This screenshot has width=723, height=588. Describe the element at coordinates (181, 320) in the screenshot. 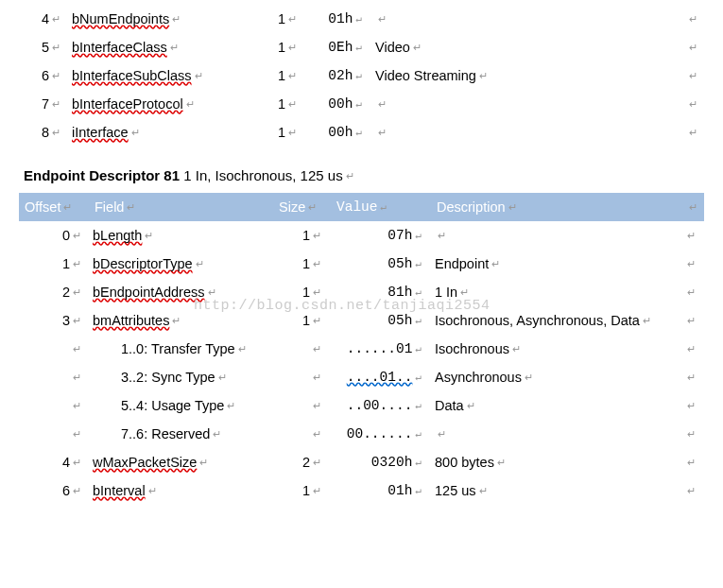

I see `cell-field: bmAttributes↵` at that location.